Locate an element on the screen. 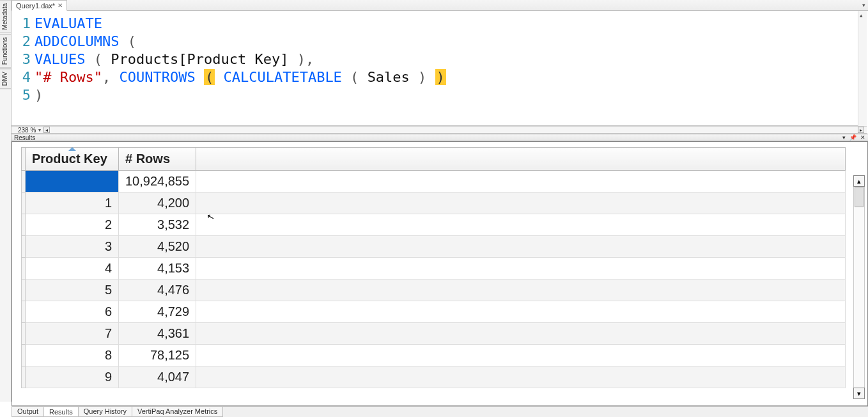 This screenshot has height=417, width=868. column-header-empty is located at coordinates (521, 159).